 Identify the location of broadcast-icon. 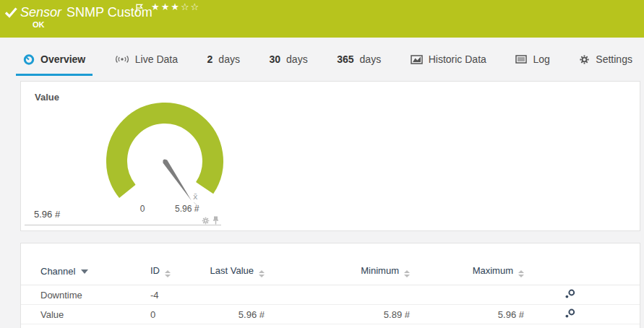
(122, 59).